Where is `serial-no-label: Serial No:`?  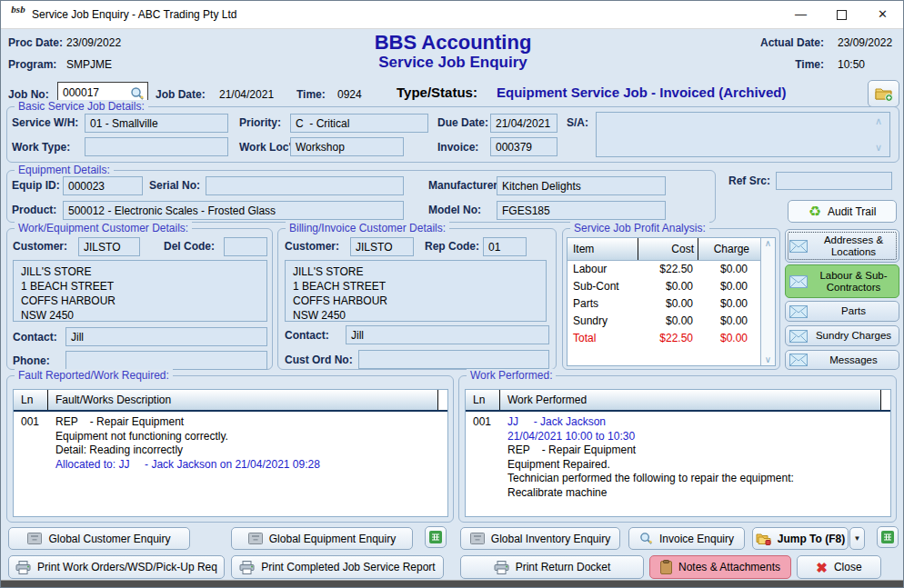 serial-no-label: Serial No: is located at coordinates (175, 185).